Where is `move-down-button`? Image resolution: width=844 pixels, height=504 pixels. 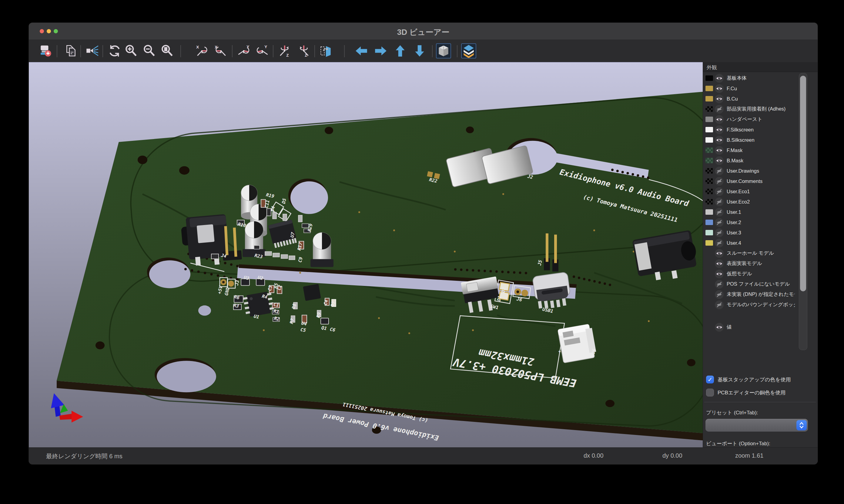 move-down-button is located at coordinates (419, 51).